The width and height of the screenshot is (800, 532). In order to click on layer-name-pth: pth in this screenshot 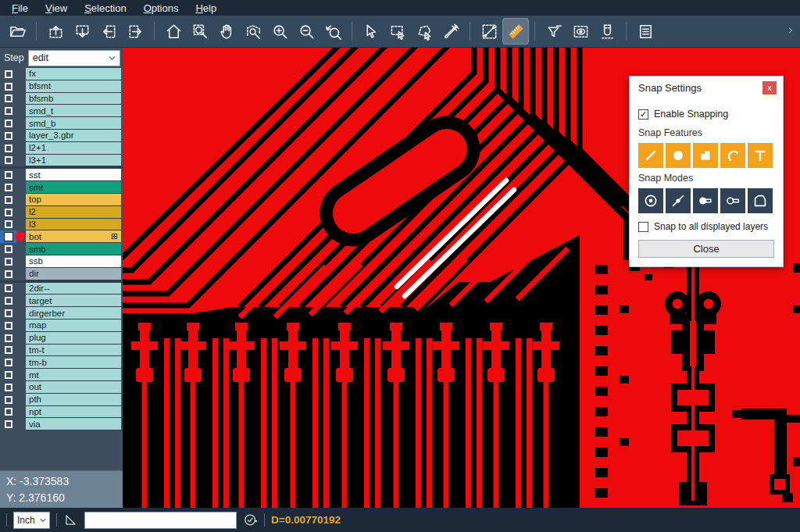, I will do `click(73, 400)`.